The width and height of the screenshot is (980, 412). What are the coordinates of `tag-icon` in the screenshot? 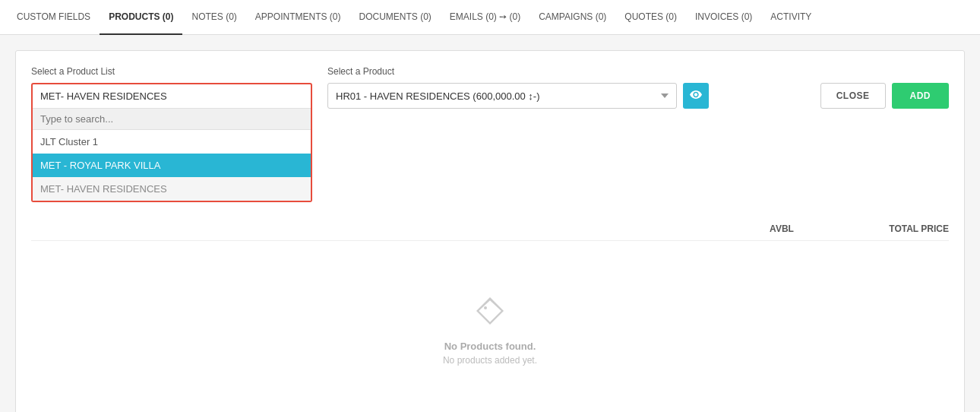 It's located at (490, 315).